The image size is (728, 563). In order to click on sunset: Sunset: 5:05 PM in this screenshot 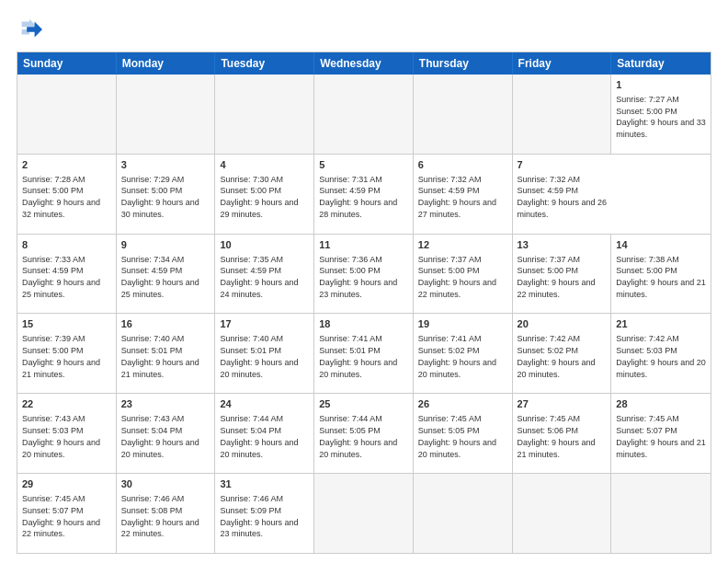, I will do `click(349, 431)`.